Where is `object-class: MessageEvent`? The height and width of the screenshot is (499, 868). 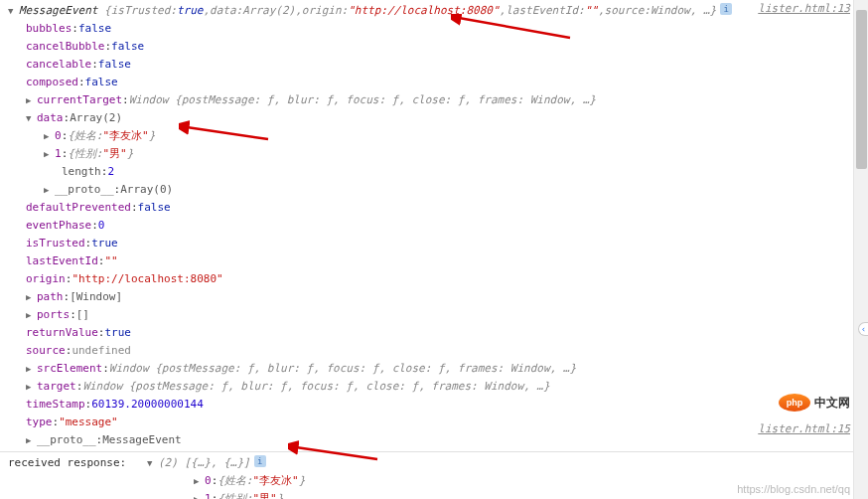
object-class: MessageEvent is located at coordinates (58, 11).